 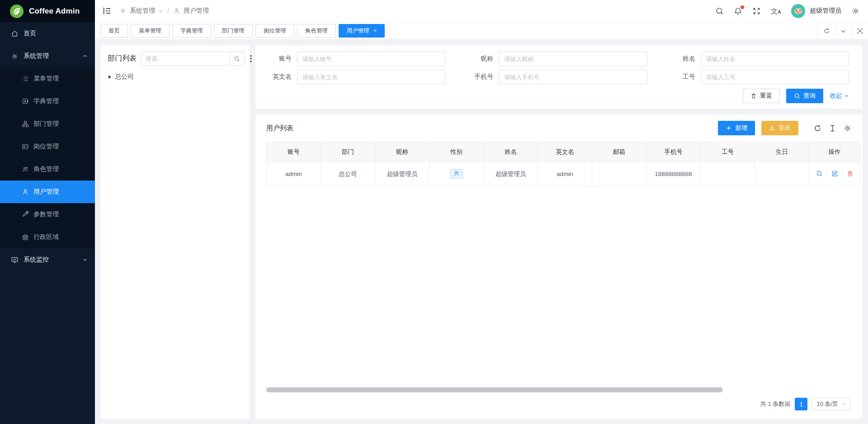 What do you see at coordinates (843, 31) in the screenshot?
I see `tab-tools` at bounding box center [843, 31].